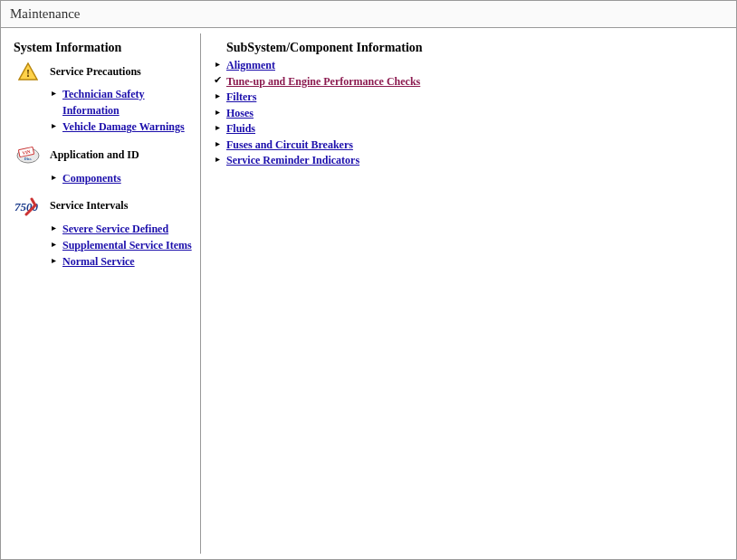 Image resolution: width=737 pixels, height=560 pixels. Describe the element at coordinates (116, 229) in the screenshot. I see `link-severe-service: Severe Service Defined` at that location.